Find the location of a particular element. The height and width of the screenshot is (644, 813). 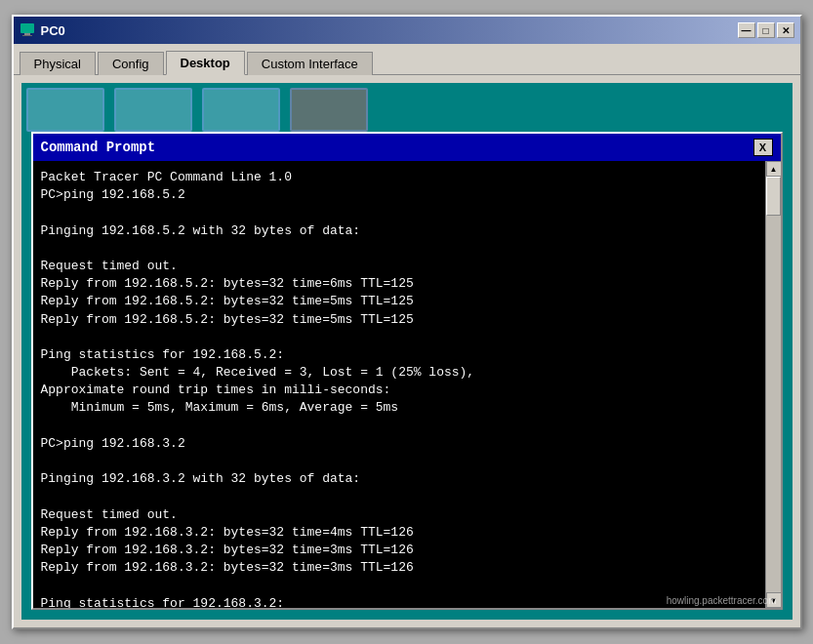

tab-desktop: Desktop is located at coordinates (205, 62).